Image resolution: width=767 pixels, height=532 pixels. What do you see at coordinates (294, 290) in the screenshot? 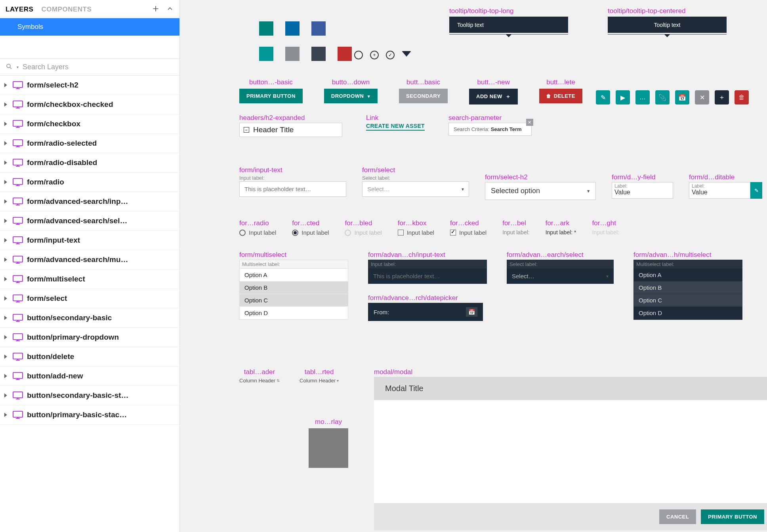
I see `multiselect: Multiselect label: Option A Option B Opt…` at bounding box center [294, 290].